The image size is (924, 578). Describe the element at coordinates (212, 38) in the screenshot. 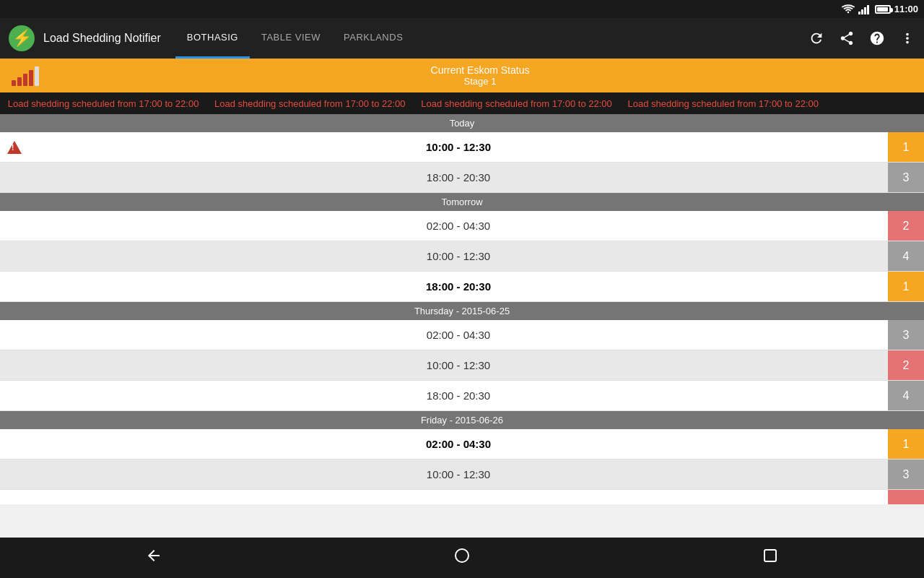

I see `tab-bothasig: BOTHASIG` at that location.